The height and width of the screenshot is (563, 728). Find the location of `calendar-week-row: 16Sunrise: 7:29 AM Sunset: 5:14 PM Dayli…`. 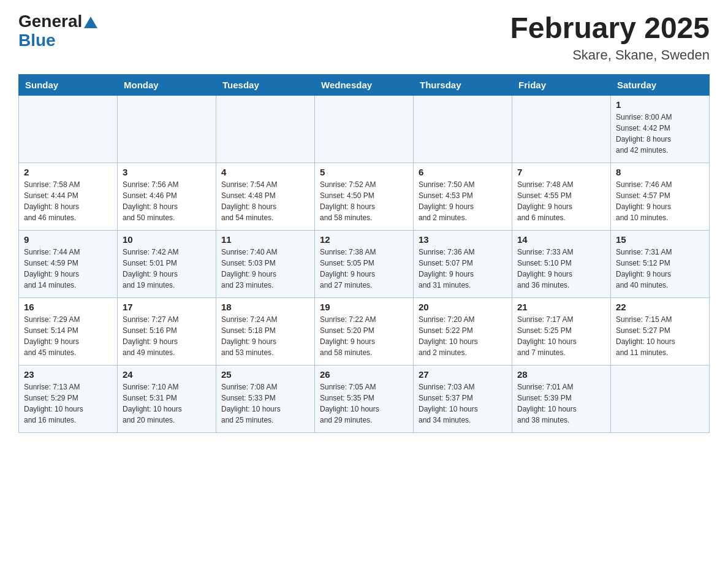

calendar-week-row: 16Sunrise: 7:29 AM Sunset: 5:14 PM Dayli… is located at coordinates (364, 331).